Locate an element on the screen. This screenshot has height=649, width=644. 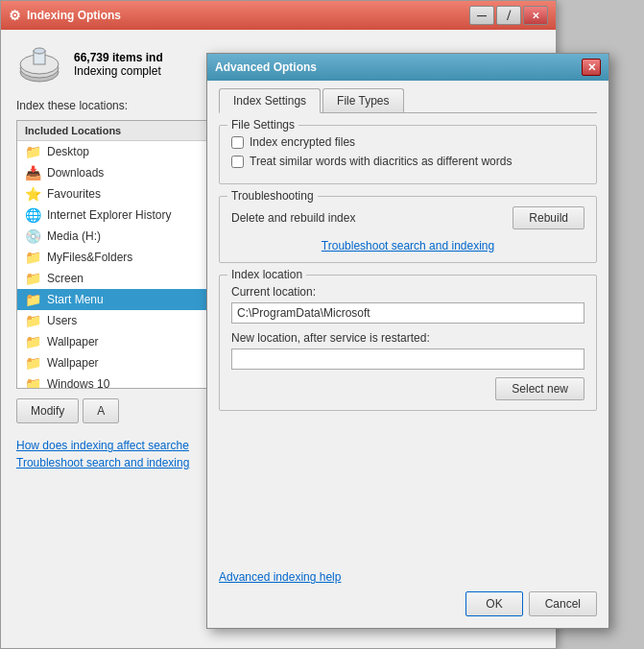
app-icon: ⚙ is located at coordinates (15, 15).